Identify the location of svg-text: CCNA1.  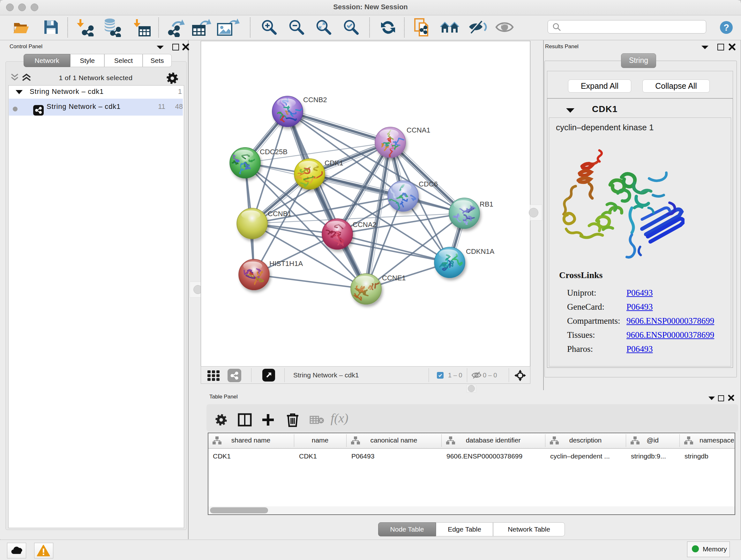
(419, 130).